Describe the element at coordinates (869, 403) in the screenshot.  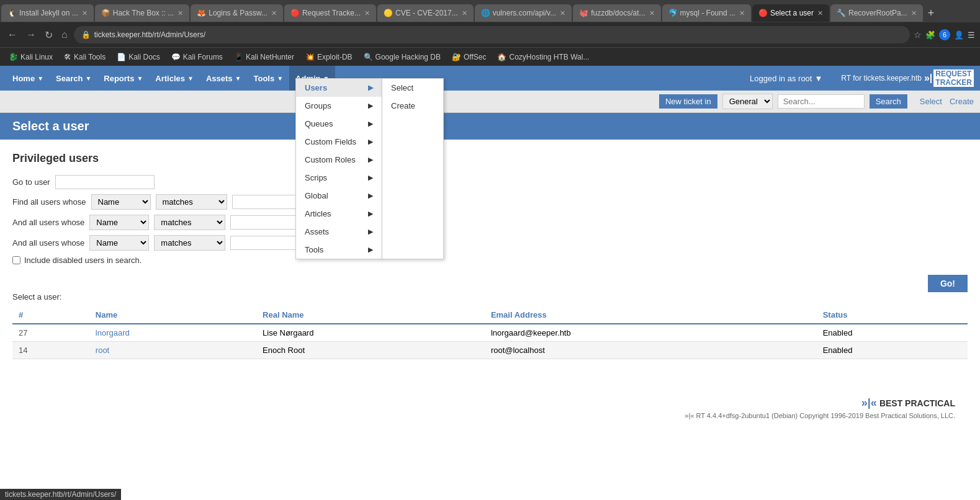
I see `footer-logo-arrows: »|«` at that location.